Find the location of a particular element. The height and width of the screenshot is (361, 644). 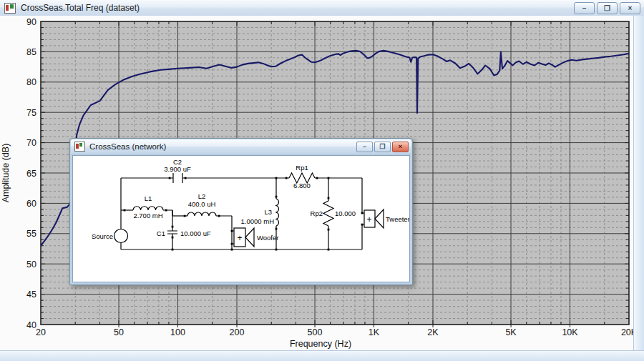

inductor-L3 is located at coordinates (278, 212).